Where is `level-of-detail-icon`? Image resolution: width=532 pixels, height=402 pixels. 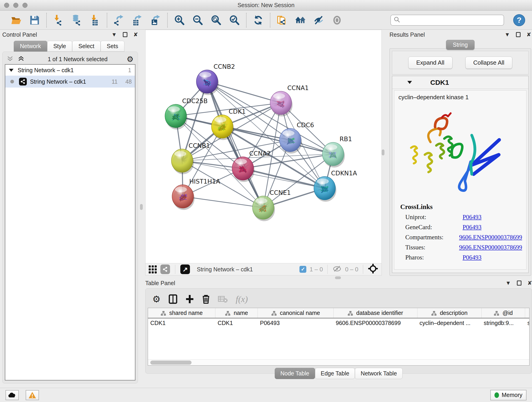
level-of-detail-icon is located at coordinates (337, 20).